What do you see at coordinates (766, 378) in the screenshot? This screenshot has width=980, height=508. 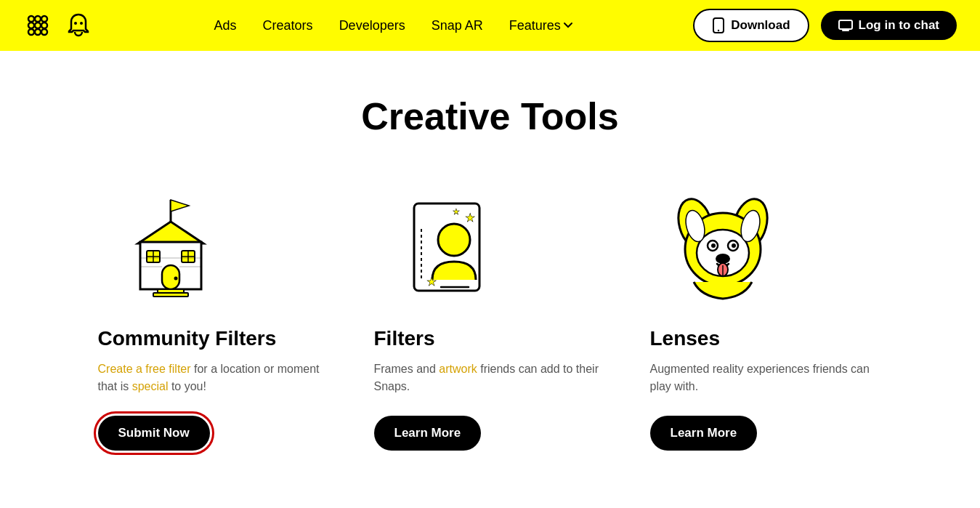 I see `card-lenses-desc: Augmented reality experiences friends ca…` at bounding box center [766, 378].